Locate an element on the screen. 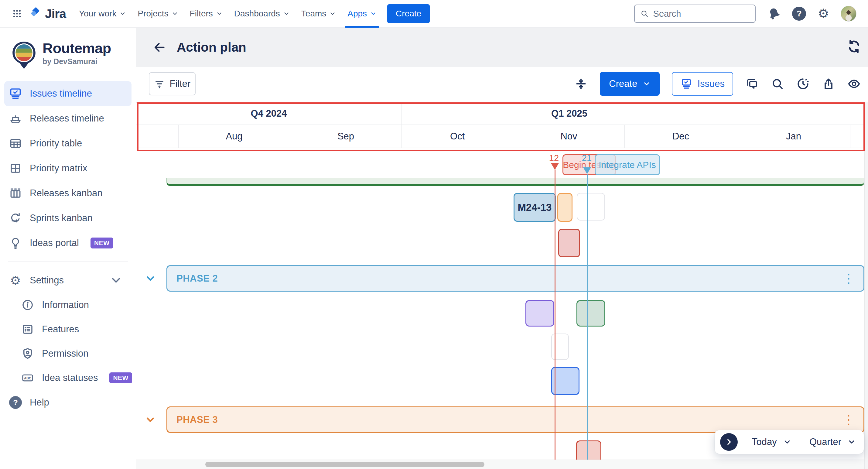 This screenshot has height=469, width=868. quarter-cell: Q1 2025 is located at coordinates (569, 114).